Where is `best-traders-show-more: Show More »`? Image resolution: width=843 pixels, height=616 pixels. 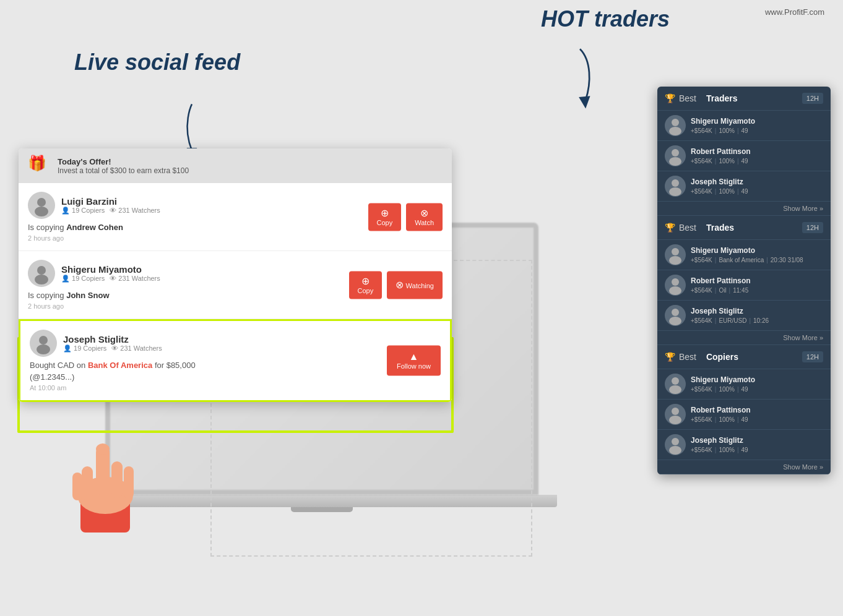
best-traders-show-more: Show More » is located at coordinates (744, 209).